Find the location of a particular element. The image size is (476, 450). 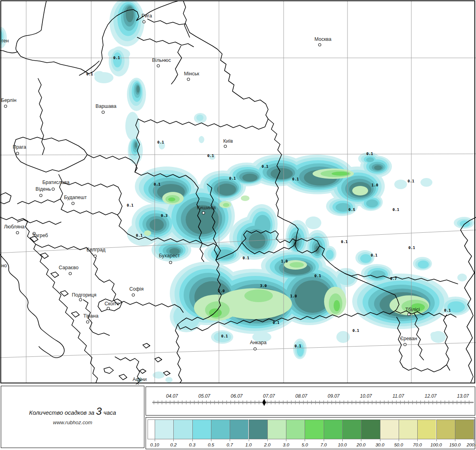

city-label: Софія is located at coordinates (136, 289).